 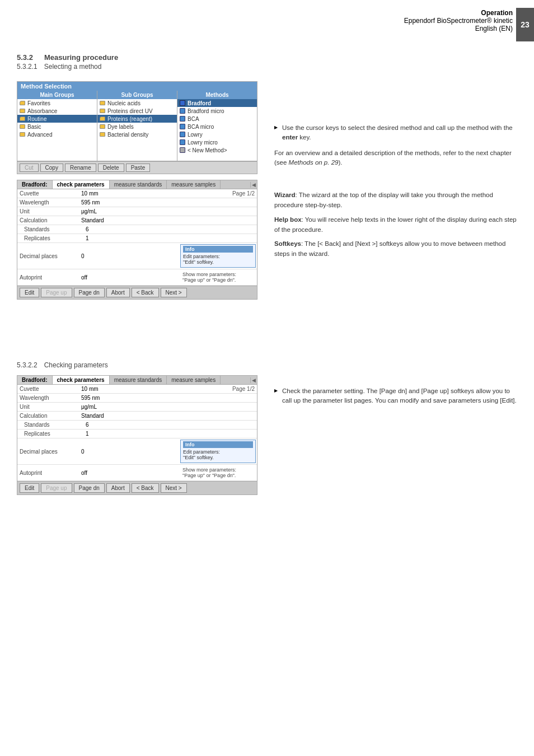 I want to click on back-button-1: < Back, so click(x=146, y=292).